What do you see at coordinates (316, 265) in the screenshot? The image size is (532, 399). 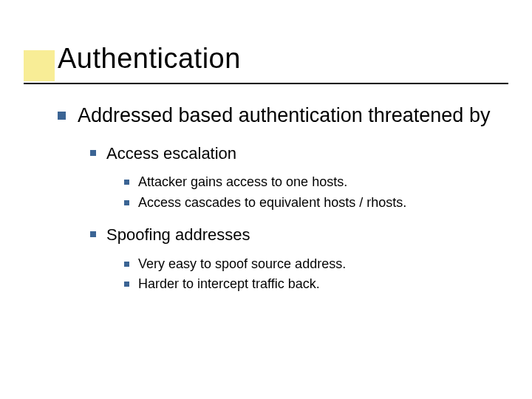 I see `bullet-level3: Very easy to spoof source address.` at bounding box center [316, 265].